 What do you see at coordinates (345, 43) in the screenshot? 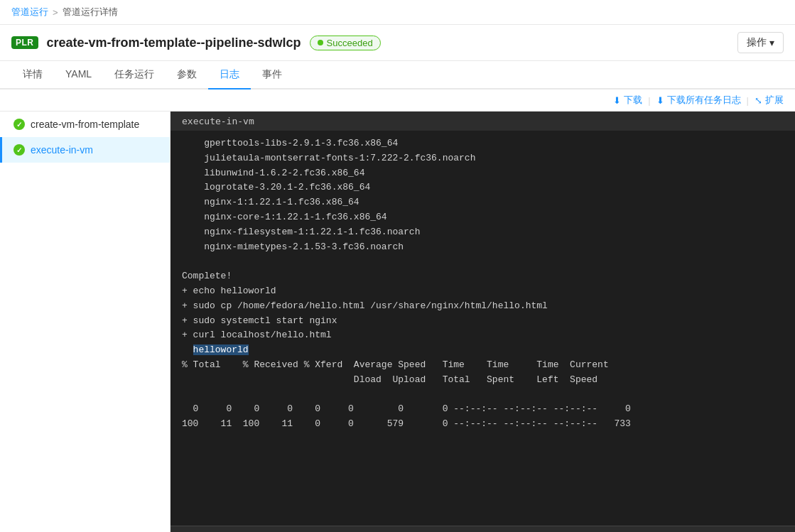
I see `status-badge: Succeeded` at bounding box center [345, 43].